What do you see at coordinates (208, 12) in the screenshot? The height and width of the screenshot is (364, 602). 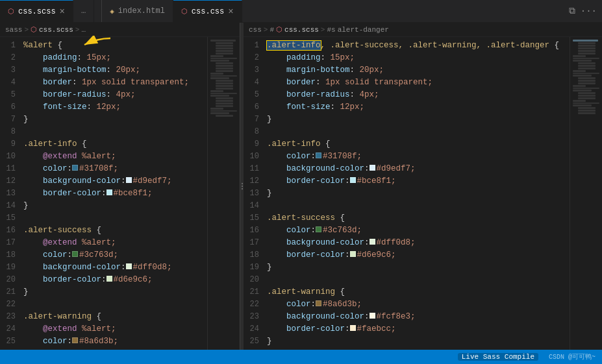 I see `tab-label-css-css: css.css` at bounding box center [208, 12].